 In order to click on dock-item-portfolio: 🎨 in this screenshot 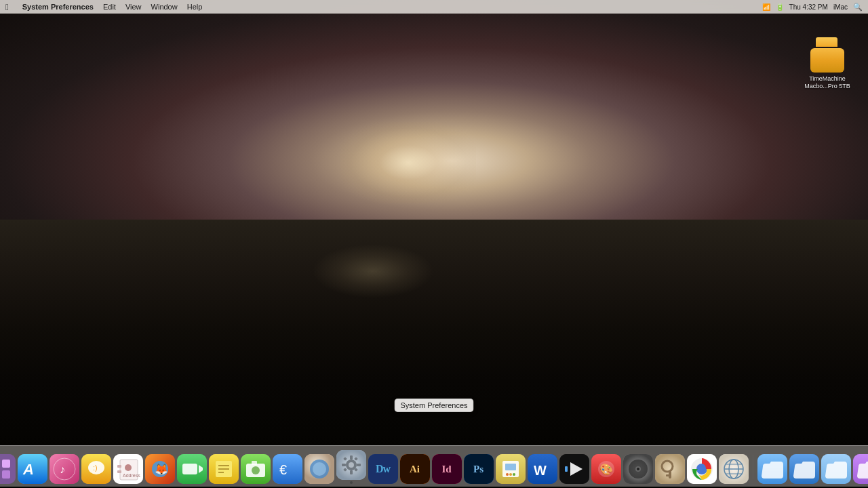, I will do `click(606, 469)`.